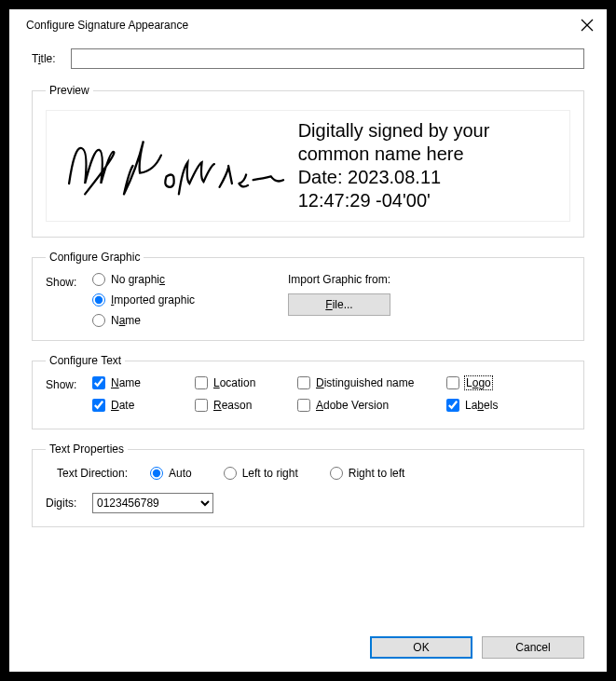 Image resolution: width=616 pixels, height=681 pixels. I want to click on check-reason-input, so click(201, 405).